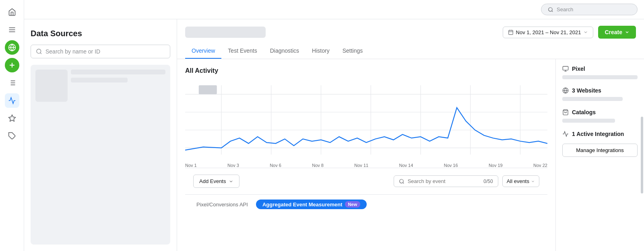  I want to click on catalogs-section-title: Catalogs, so click(600, 112).